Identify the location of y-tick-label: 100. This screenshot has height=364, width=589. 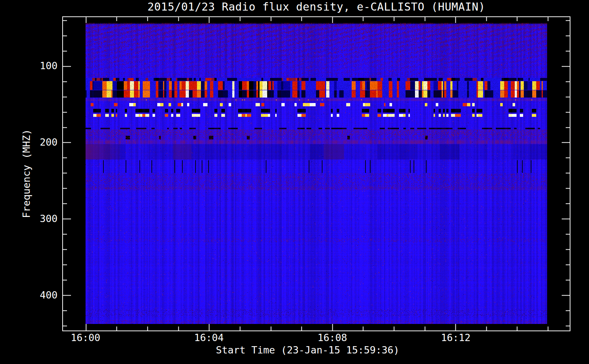
(34, 66).